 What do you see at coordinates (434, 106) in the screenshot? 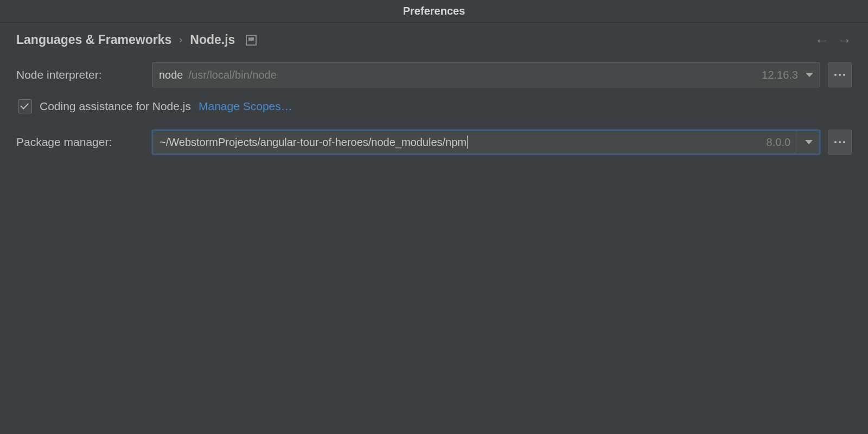
I see `coding-assistance-row: Coding assistance for Node.js Manage Sco…` at bounding box center [434, 106].